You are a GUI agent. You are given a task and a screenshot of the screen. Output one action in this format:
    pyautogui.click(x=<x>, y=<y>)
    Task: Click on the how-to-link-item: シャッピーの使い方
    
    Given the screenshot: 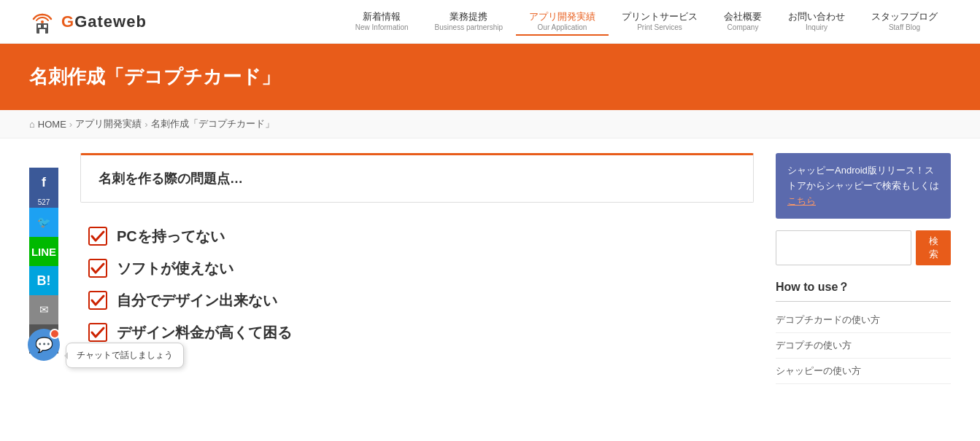 What is the action you would take?
    pyautogui.click(x=863, y=372)
    